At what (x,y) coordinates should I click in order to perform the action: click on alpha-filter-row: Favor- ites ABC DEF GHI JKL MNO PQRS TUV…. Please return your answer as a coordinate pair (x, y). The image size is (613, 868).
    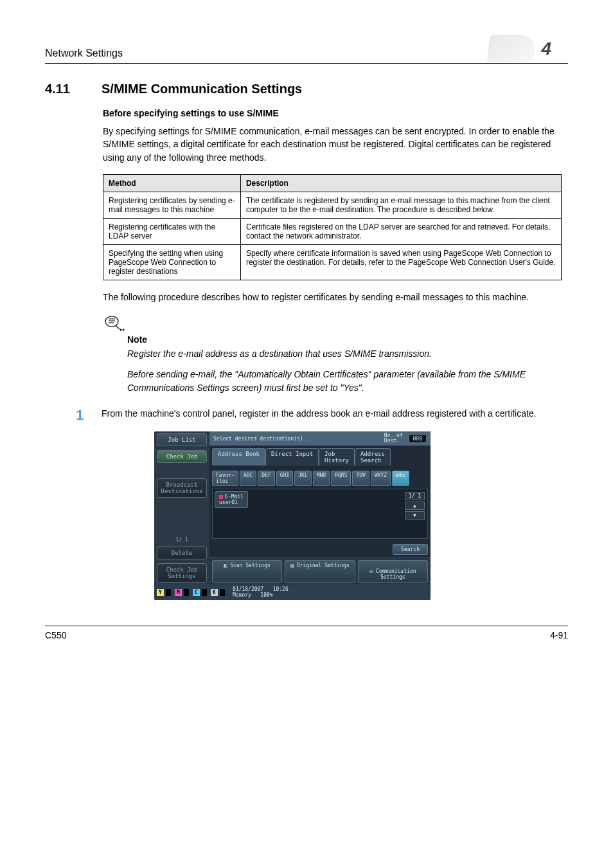
    Looking at the image, I should click on (320, 478).